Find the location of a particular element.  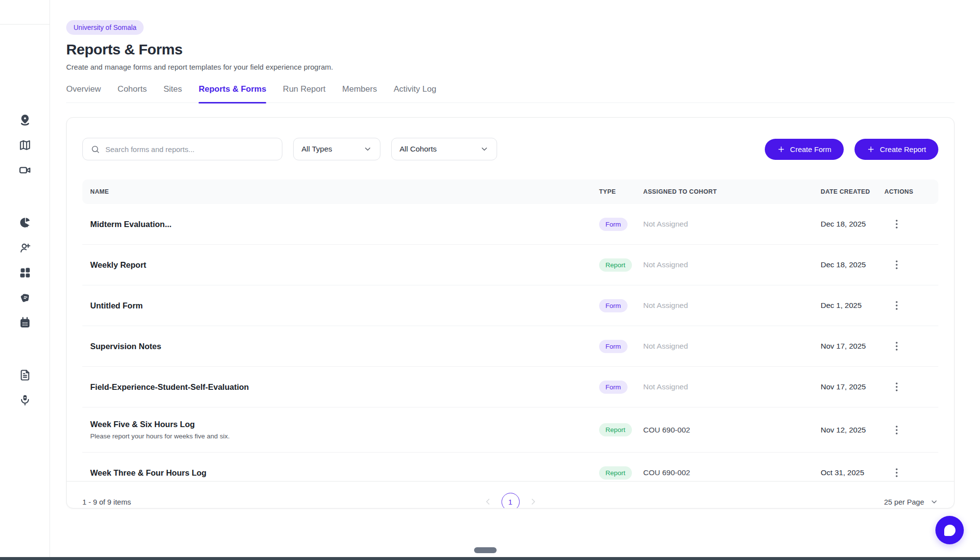

table-row: Week Three & Four Hours Log Report COU 6… is located at coordinates (510, 467).